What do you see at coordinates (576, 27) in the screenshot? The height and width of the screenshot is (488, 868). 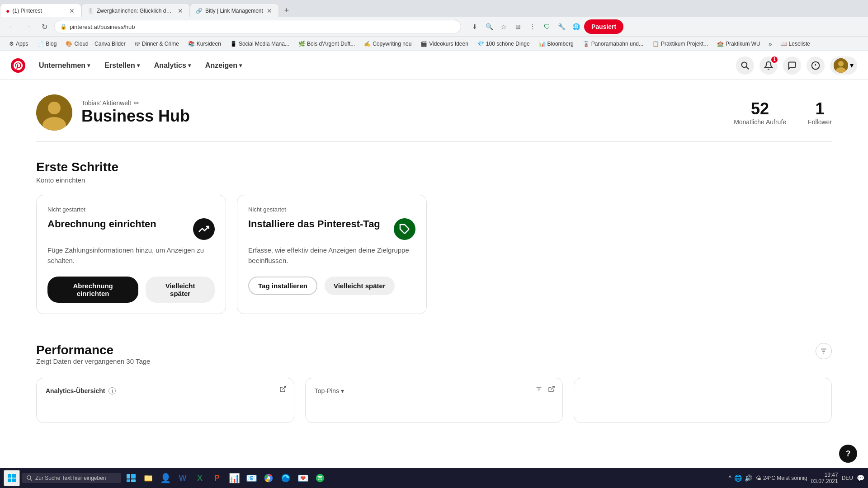 I see `ext3: 🌐` at bounding box center [576, 27].